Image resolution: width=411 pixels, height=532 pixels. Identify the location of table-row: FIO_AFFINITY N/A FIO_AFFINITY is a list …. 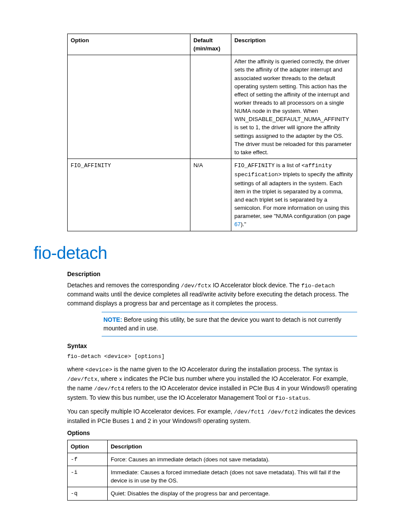
(212, 195).